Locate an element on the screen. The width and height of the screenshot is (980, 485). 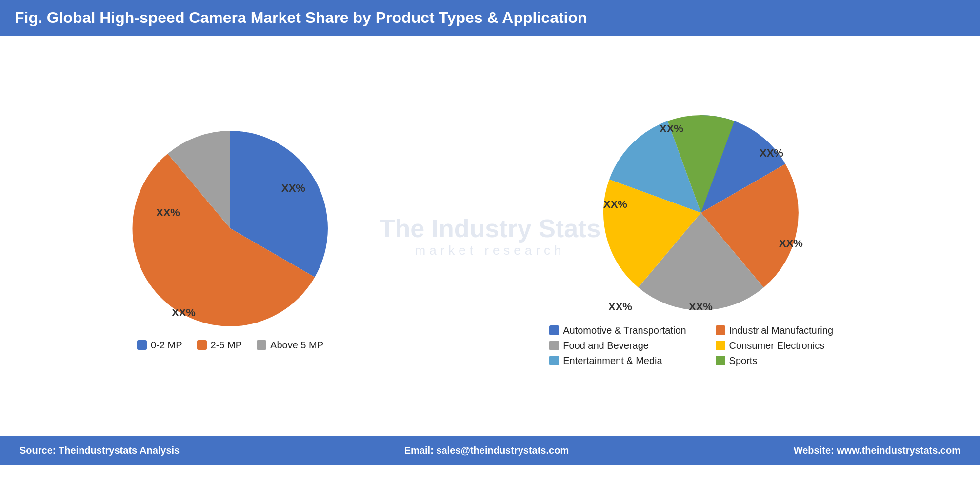
legend-dot-0-2mp is located at coordinates (142, 345).